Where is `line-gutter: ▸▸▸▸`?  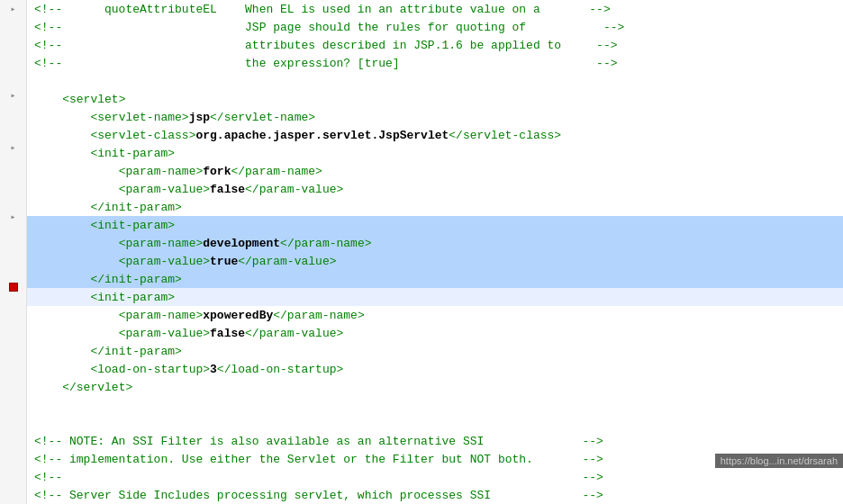
line-gutter: ▸▸▸▸ is located at coordinates (14, 252).